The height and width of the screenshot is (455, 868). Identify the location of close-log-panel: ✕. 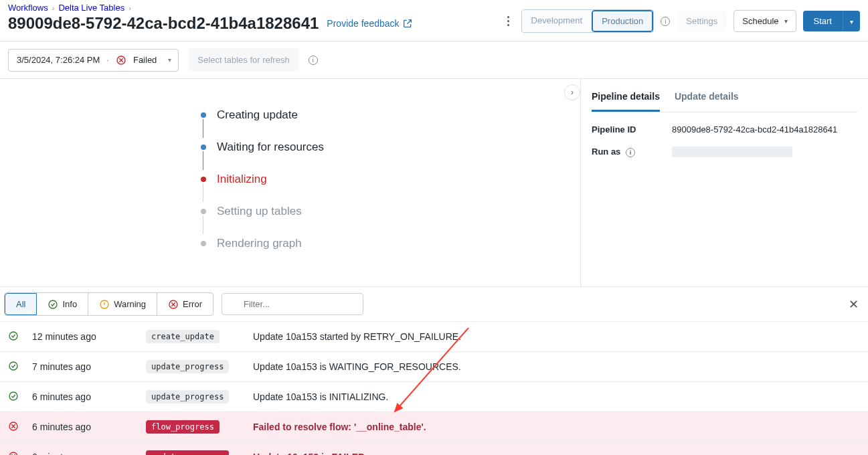
(854, 304).